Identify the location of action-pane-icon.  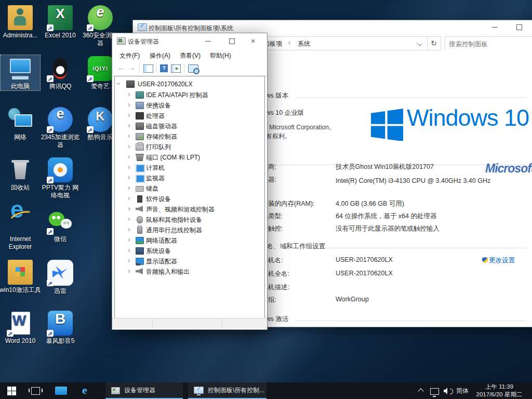
(176, 69).